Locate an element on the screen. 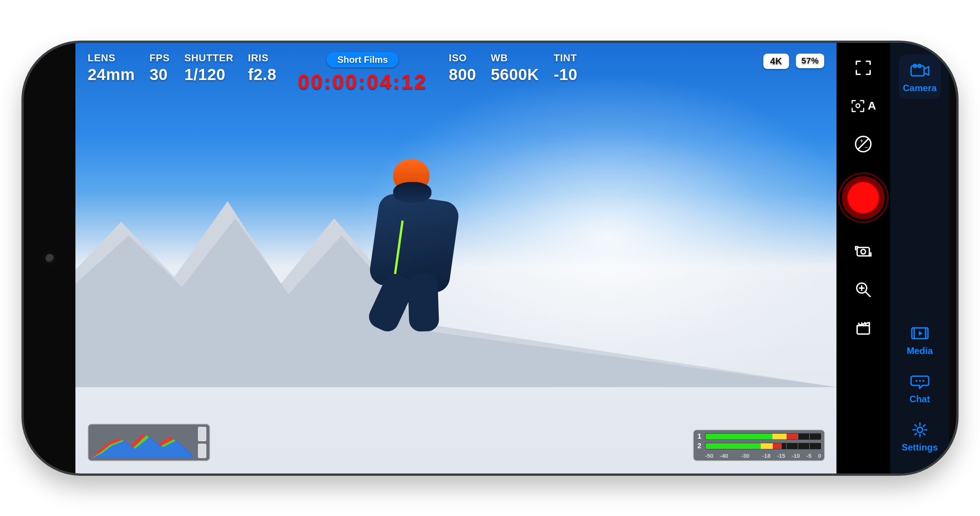 Image resolution: width=980 pixels, height=516 pixels. battery-badge: 57% is located at coordinates (810, 61).